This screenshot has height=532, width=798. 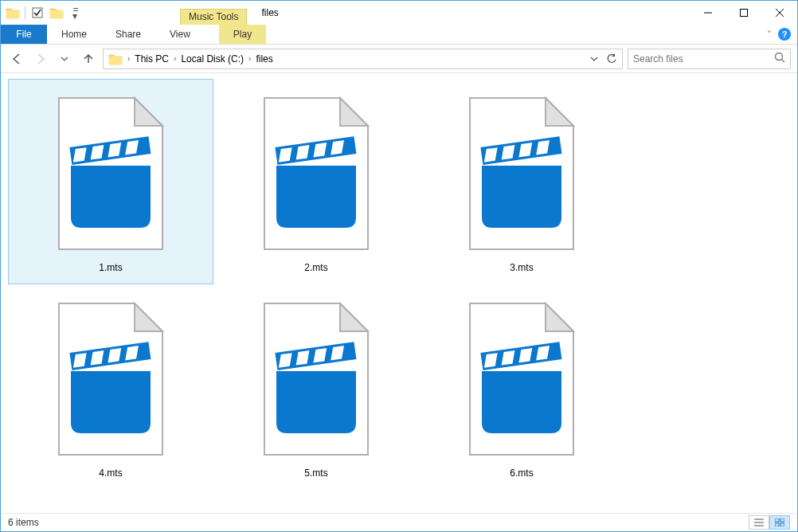 I want to click on qat-properties-icon, so click(x=37, y=13).